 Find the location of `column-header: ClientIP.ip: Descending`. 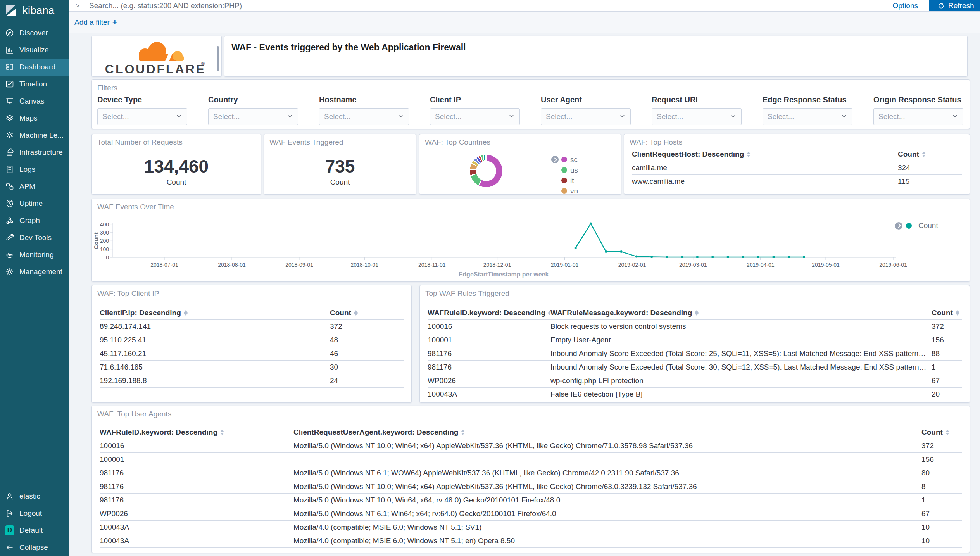

column-header: ClientIP.ip: Descending is located at coordinates (215, 313).